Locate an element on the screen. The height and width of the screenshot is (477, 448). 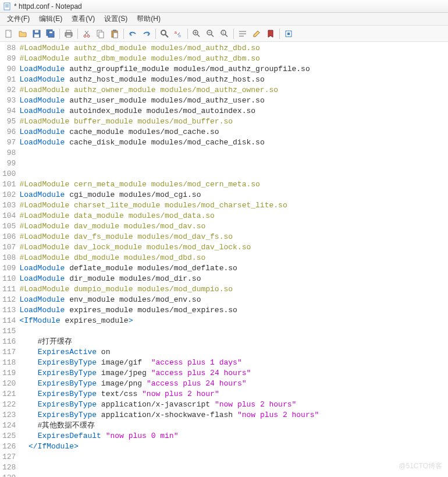
line-number: 112 is located at coordinates (9, 300).